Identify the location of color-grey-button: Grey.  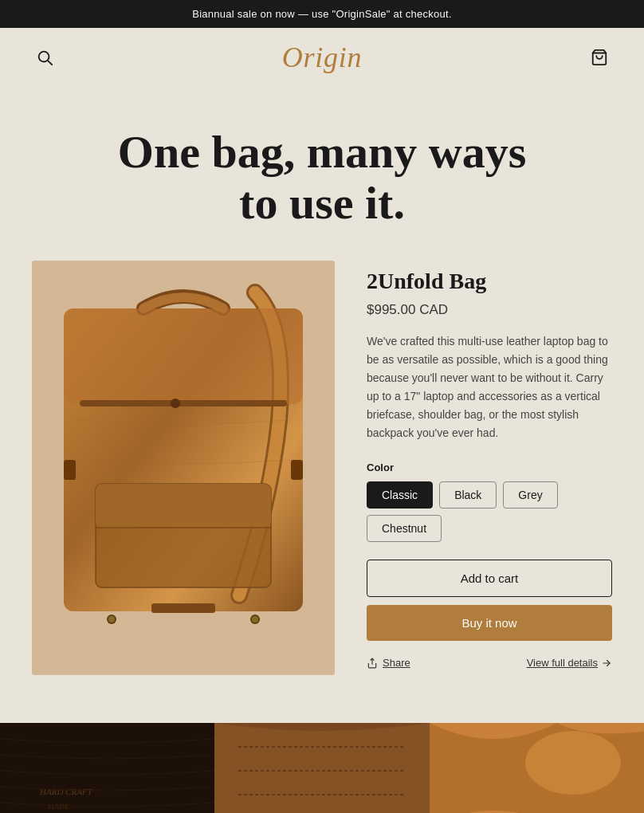
(530, 495).